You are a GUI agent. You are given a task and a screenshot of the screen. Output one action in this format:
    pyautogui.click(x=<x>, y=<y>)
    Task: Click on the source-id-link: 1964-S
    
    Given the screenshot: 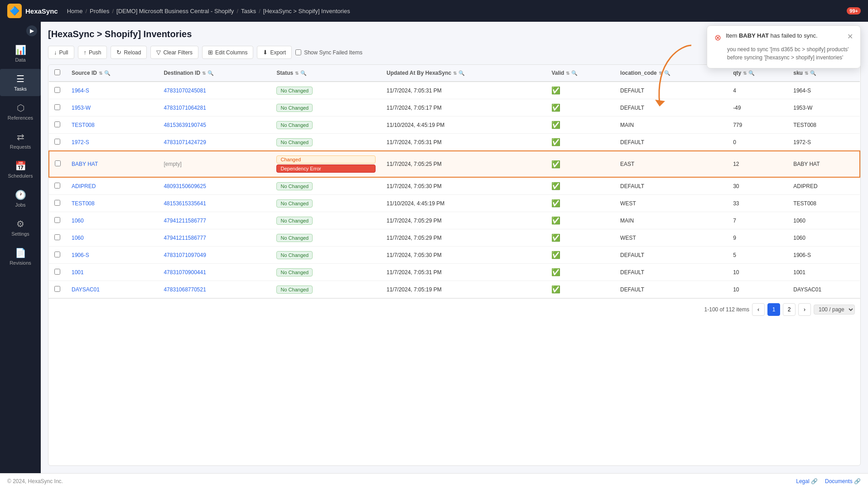 What is the action you would take?
    pyautogui.click(x=81, y=91)
    